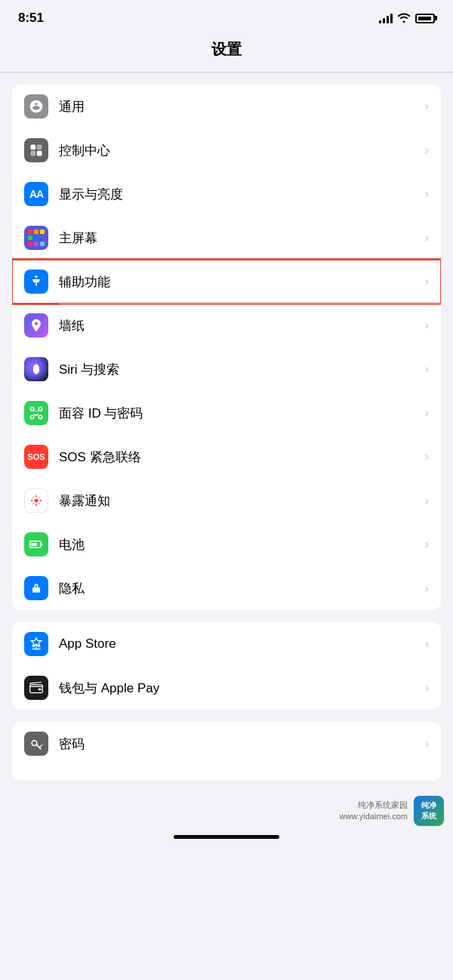  Describe the element at coordinates (407, 18) in the screenshot. I see `status-icons` at that location.